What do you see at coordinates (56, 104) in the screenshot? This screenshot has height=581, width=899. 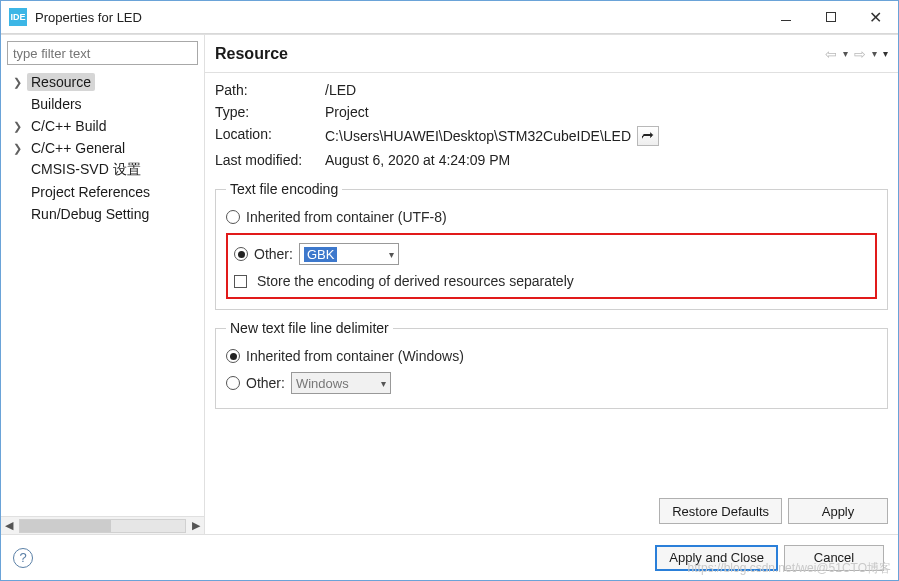 I see `tree-item-label: Builders` at bounding box center [56, 104].